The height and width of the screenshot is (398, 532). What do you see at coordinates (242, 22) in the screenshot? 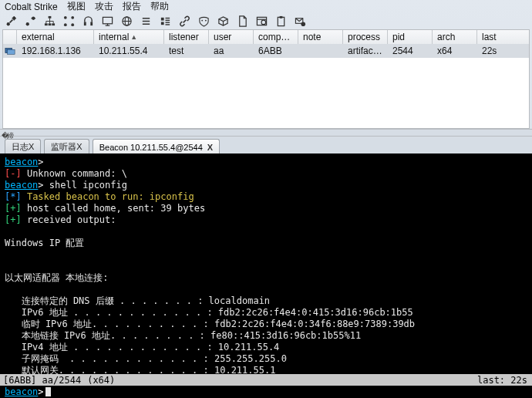
I see `document-icon` at bounding box center [242, 22].